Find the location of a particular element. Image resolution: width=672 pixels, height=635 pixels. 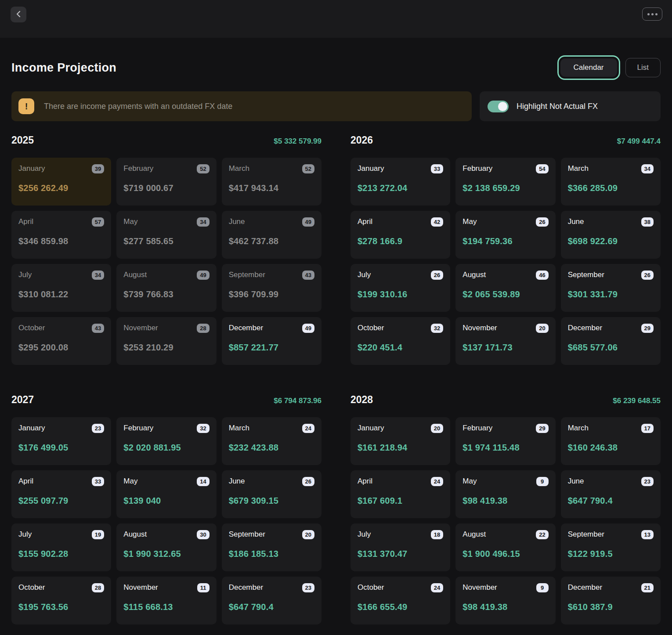

month-card: April 24 $167 609.1 is located at coordinates (401, 494).